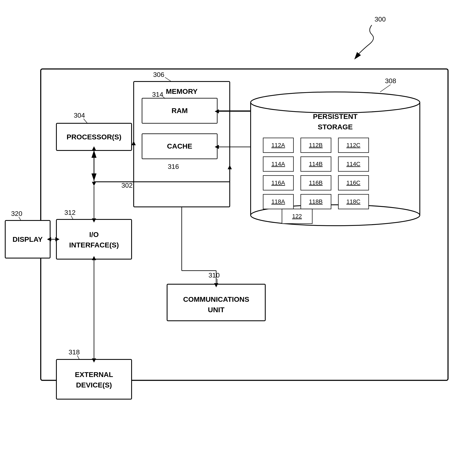 This screenshot has height=475, width=476. What do you see at coordinates (216, 299) in the screenshot?
I see `comms-label-1: COMMUNICATIONS` at bounding box center [216, 299].